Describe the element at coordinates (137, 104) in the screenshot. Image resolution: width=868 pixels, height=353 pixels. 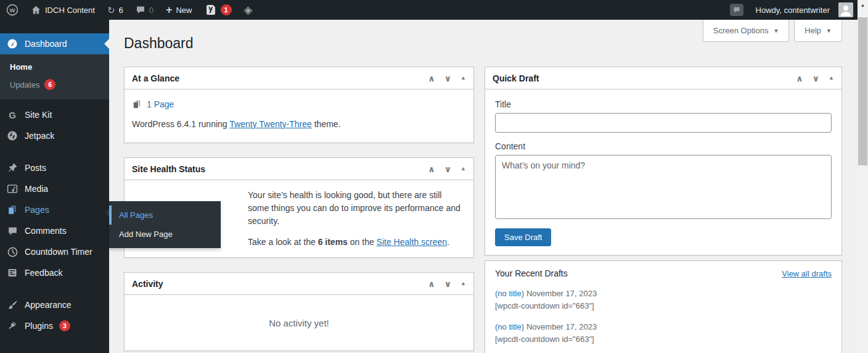
I see `page-count-icon` at that location.